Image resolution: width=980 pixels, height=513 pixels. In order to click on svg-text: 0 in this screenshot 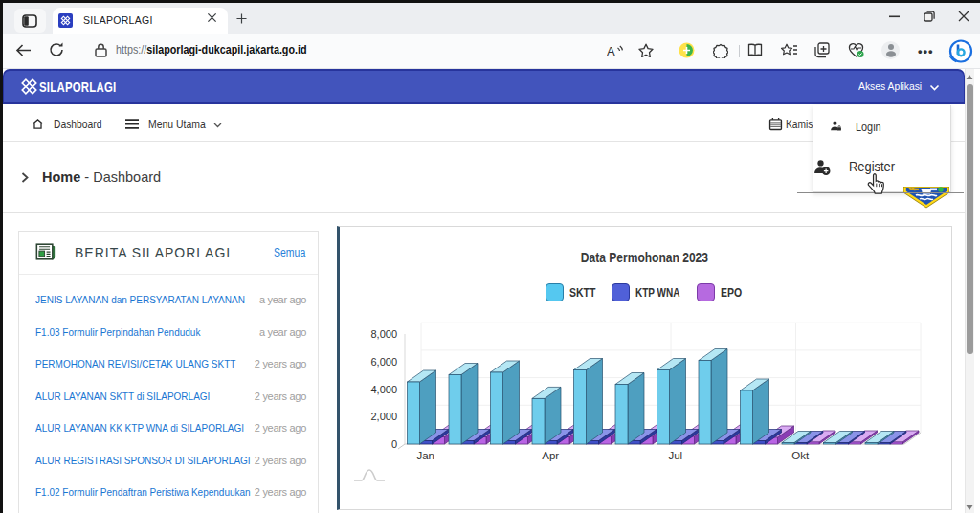, I will do `click(394, 444)`.